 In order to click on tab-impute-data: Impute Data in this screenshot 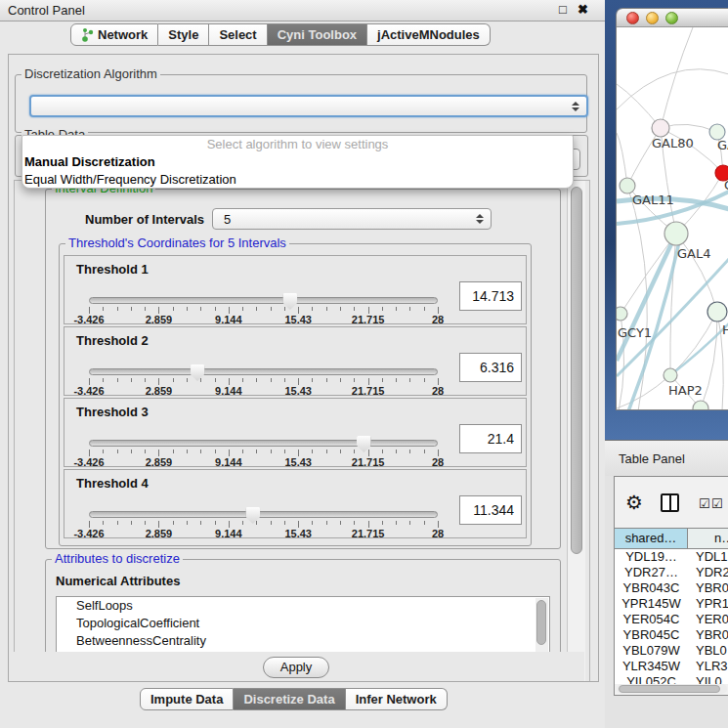, I will do `click(187, 700)`.